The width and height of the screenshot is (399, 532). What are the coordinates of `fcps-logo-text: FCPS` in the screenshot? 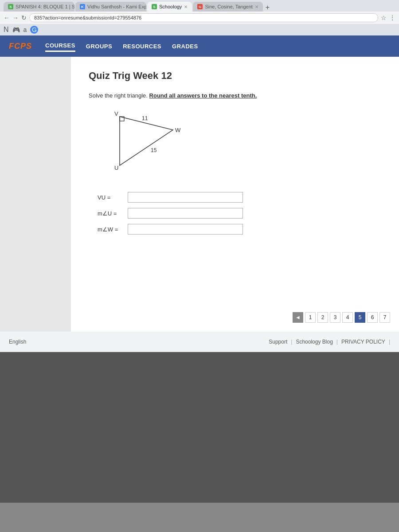 It's located at (20, 46).